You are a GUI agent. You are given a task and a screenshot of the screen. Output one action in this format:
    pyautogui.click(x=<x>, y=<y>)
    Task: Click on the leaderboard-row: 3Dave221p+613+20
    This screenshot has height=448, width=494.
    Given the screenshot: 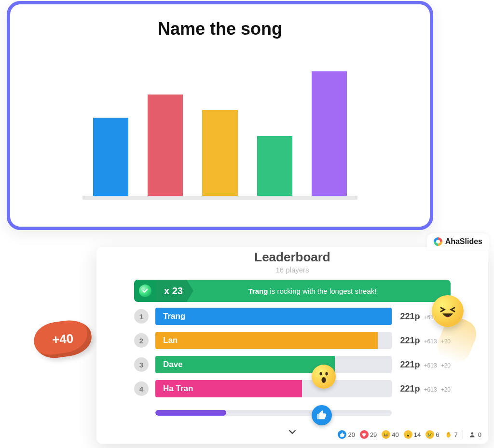 What is the action you would take?
    pyautogui.click(x=292, y=365)
    